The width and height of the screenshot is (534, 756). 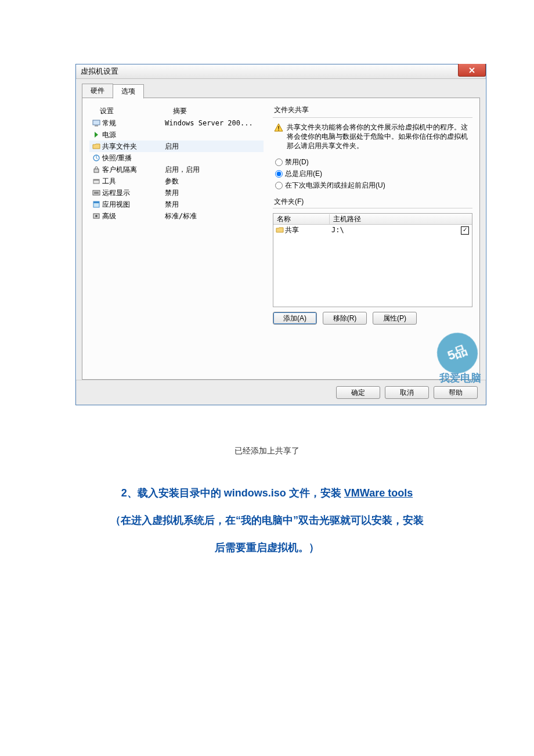 What do you see at coordinates (176, 123) in the screenshot?
I see `settings-row-general: 常规 Windows Server 200...` at bounding box center [176, 123].